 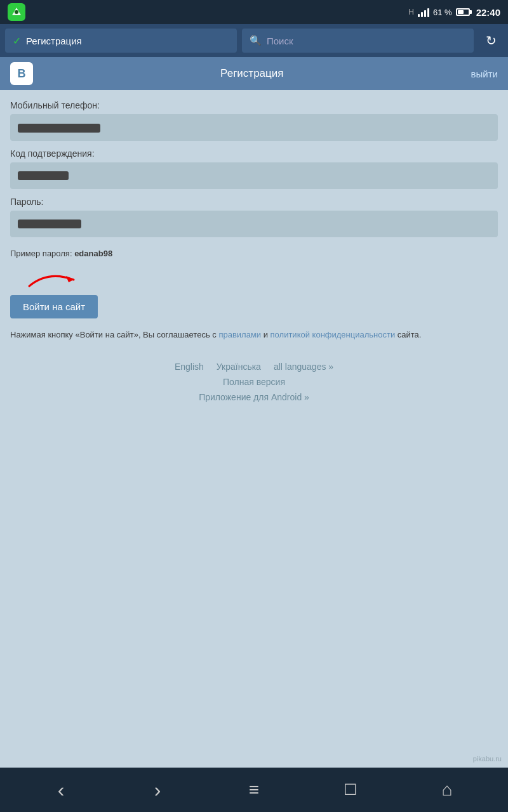 I want to click on vk-logo: В, so click(x=22, y=74).